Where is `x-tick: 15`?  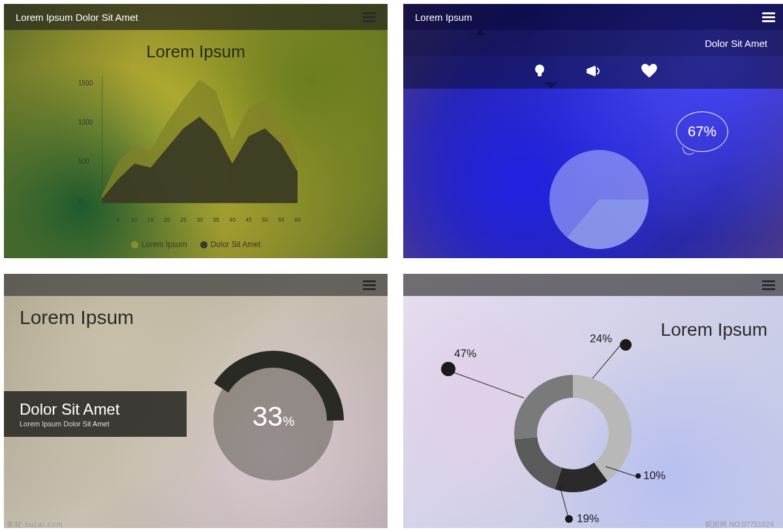
x-tick: 15 is located at coordinates (151, 220).